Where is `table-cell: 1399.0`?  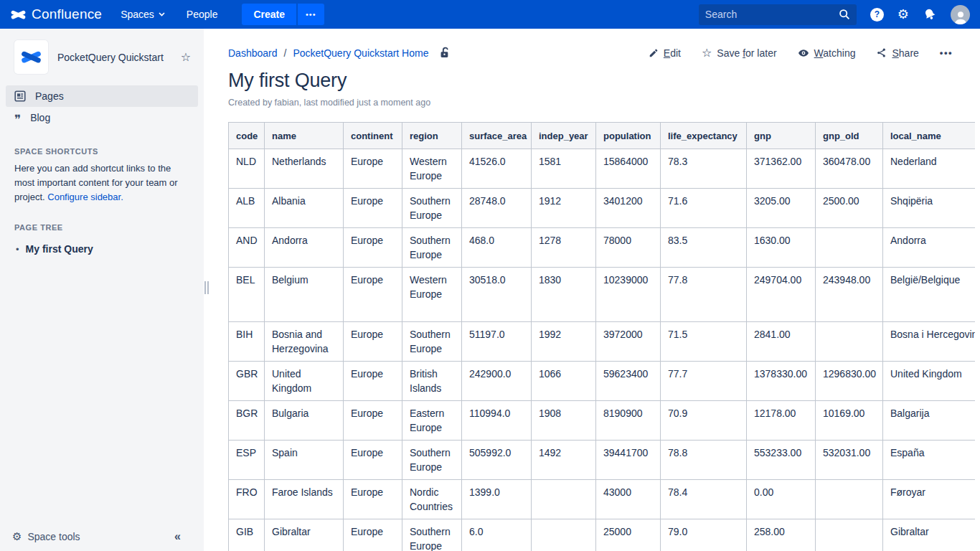 table-cell: 1399.0 is located at coordinates (496, 499).